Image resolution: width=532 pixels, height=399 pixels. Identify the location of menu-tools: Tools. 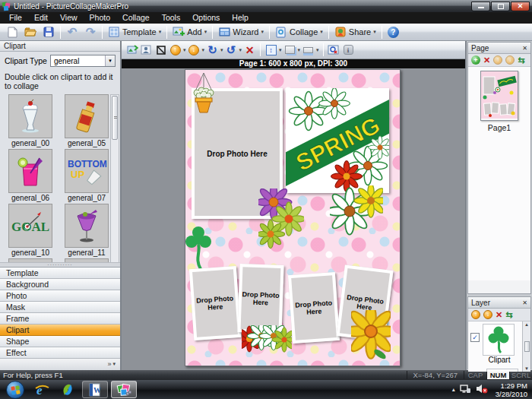
(172, 18).